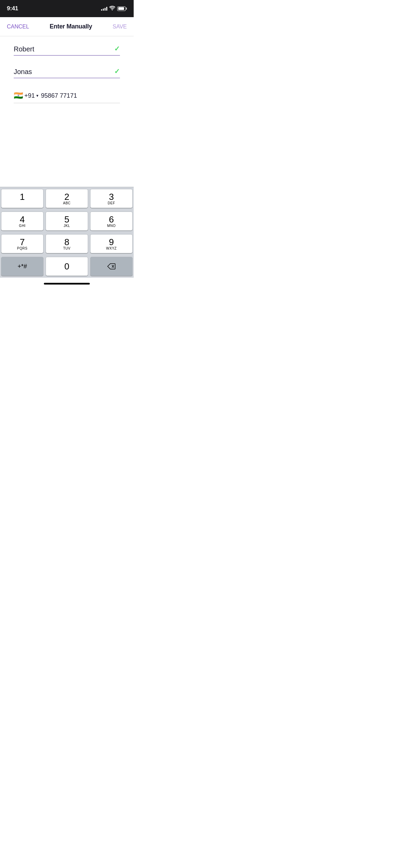 The image size is (401, 868). What do you see at coordinates (67, 244) in the screenshot?
I see `keyboard-row-3: 7 PQRS 8 TUV 9 WXYZ` at bounding box center [67, 244].